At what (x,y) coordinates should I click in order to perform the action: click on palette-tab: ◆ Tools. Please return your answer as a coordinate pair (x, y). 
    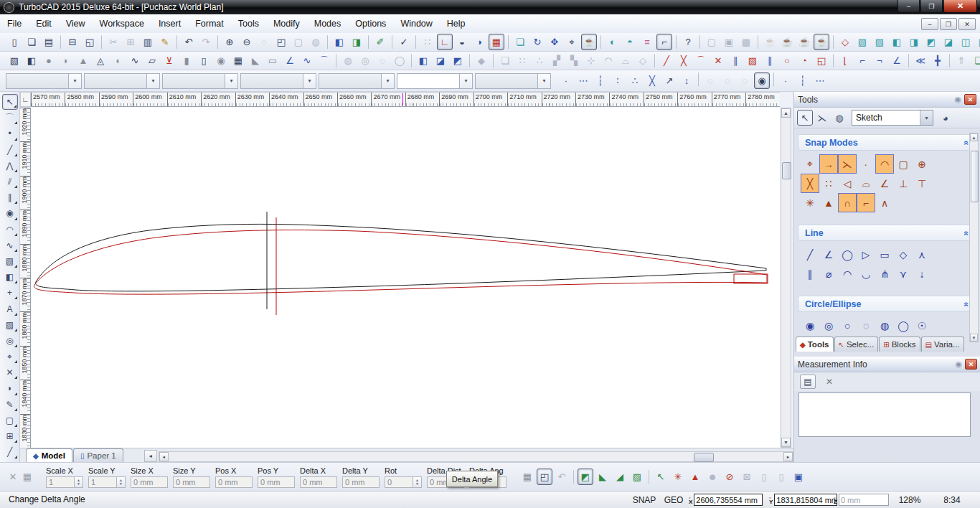
    Looking at the image, I should click on (815, 344).